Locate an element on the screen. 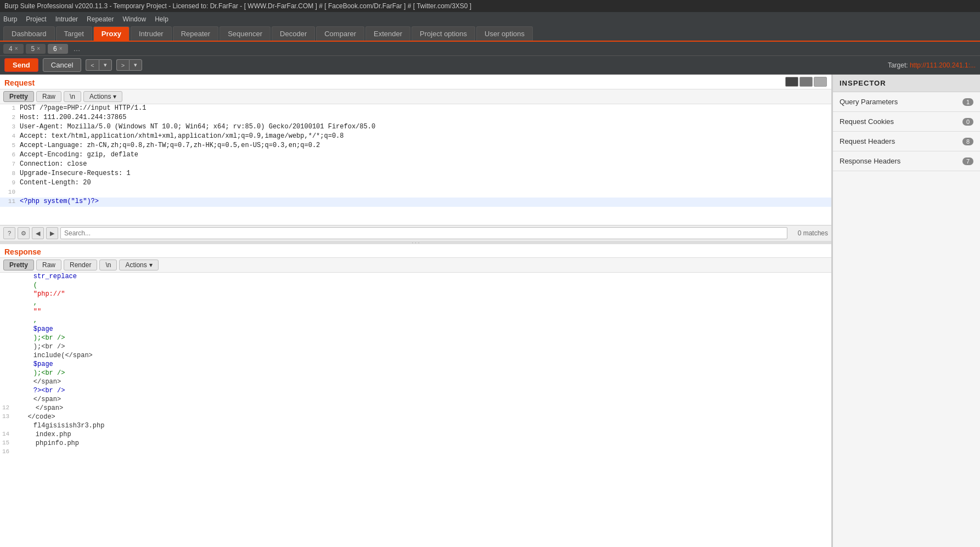  resp-line-2: ( is located at coordinates (416, 286).